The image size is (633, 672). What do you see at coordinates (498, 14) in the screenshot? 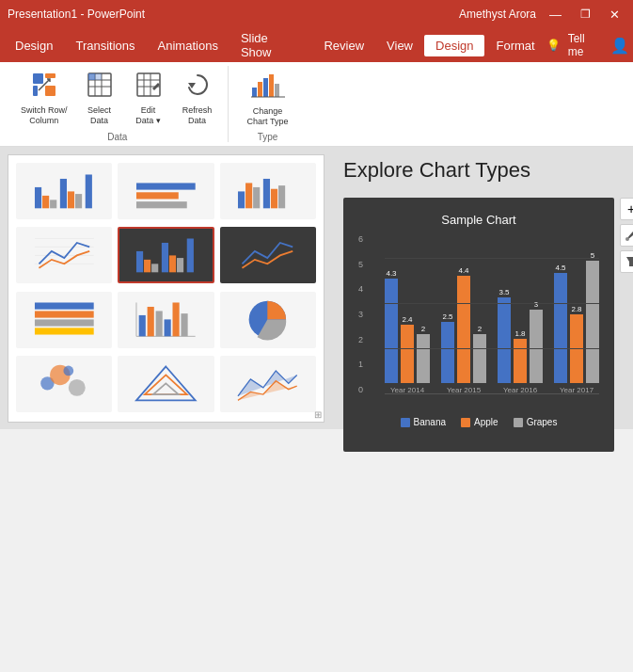
I see `title-bar-user: Amethyst Arora` at bounding box center [498, 14].